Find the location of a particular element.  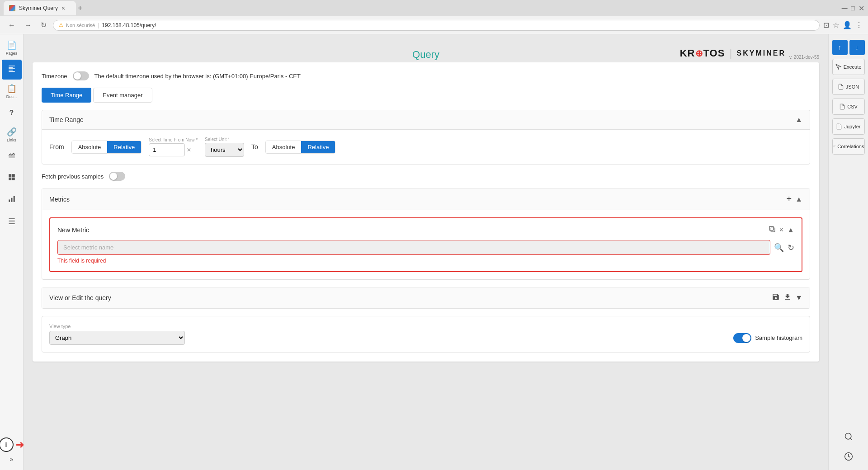

query-title: View or Edit the query is located at coordinates (80, 298).